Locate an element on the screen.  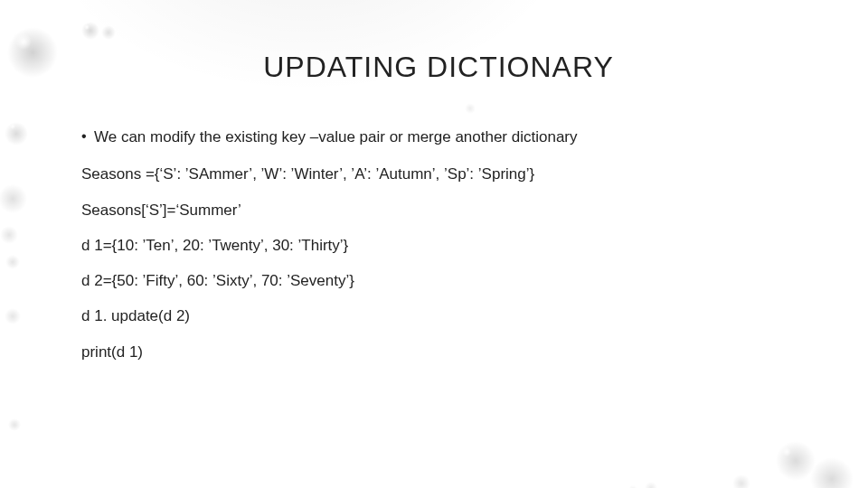
code-line: print(d 1) is located at coordinates (439, 352).